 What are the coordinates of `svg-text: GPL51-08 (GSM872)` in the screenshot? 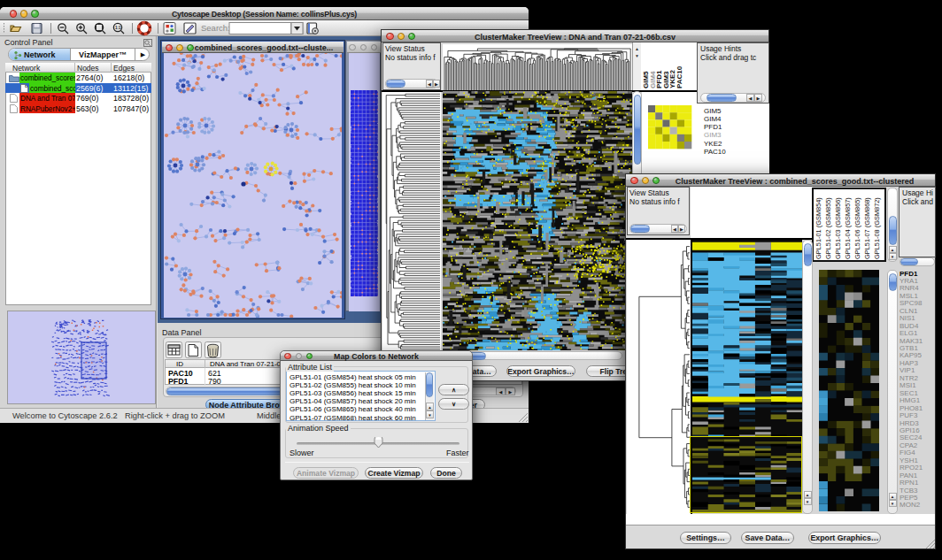 It's located at (876, 228).